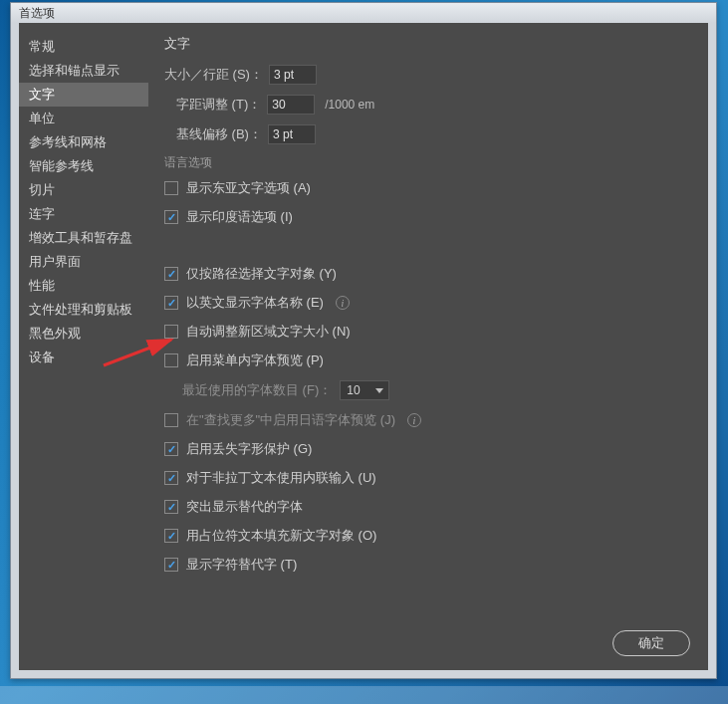 Image resolution: width=728 pixels, height=704 pixels. I want to click on size-leading-row: 大小／行距 (S)：, so click(428, 75).